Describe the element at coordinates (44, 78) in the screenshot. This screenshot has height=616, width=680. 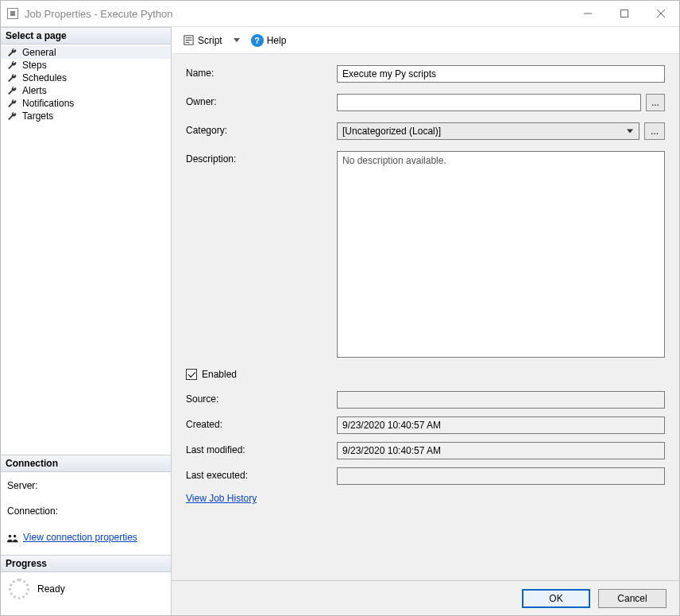
I see `page-label: Schedules` at that location.